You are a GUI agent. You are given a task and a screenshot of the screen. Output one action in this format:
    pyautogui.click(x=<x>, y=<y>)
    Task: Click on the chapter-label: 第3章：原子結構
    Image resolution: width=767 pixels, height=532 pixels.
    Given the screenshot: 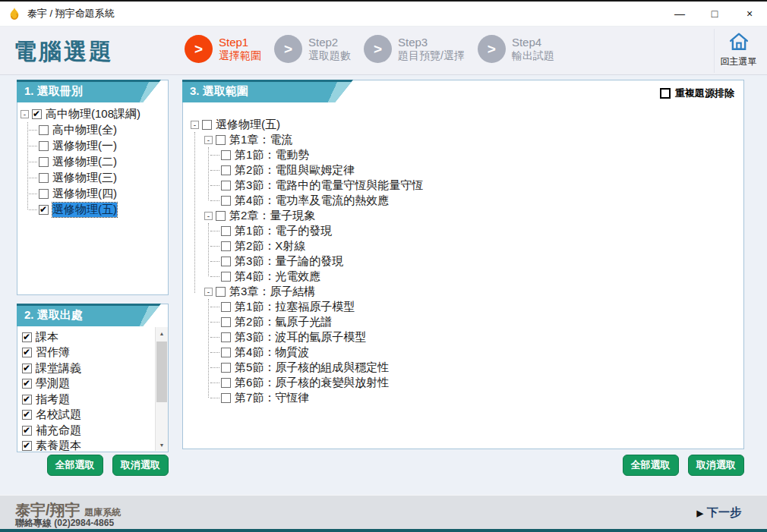 What is the action you would take?
    pyautogui.click(x=272, y=291)
    